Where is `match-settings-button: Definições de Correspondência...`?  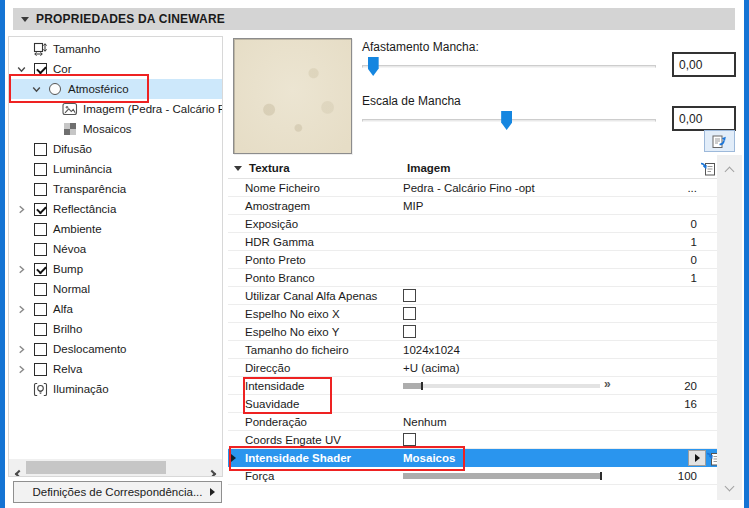 match-settings-button: Definições de Correspondência... is located at coordinates (118, 492).